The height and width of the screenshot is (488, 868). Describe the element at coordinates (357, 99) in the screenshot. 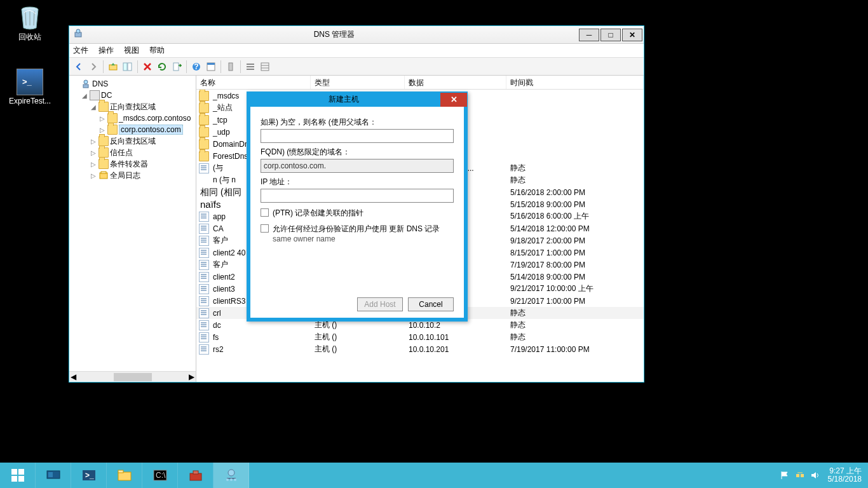

I see `dialog-titlebar: 新建主机 ✕` at that location.